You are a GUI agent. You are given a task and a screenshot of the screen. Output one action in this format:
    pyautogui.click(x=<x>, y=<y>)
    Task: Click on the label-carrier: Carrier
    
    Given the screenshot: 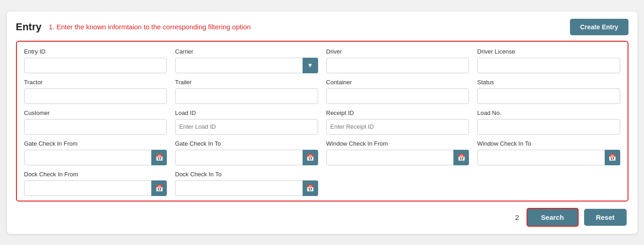 What is the action you would take?
    pyautogui.click(x=247, y=51)
    